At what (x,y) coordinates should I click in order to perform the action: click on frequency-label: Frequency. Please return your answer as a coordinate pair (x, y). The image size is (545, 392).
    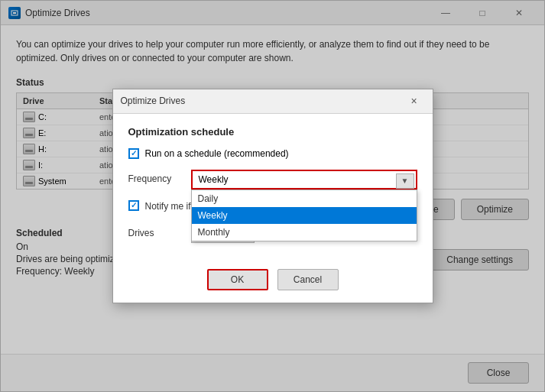
    Looking at the image, I should click on (155, 177).